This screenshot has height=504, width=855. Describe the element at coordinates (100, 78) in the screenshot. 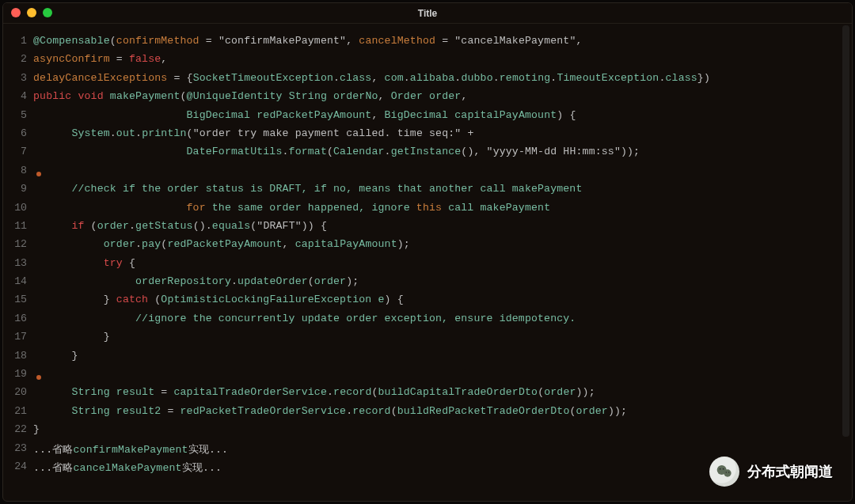

I see `token-attr: delayCancelExceptions` at that location.